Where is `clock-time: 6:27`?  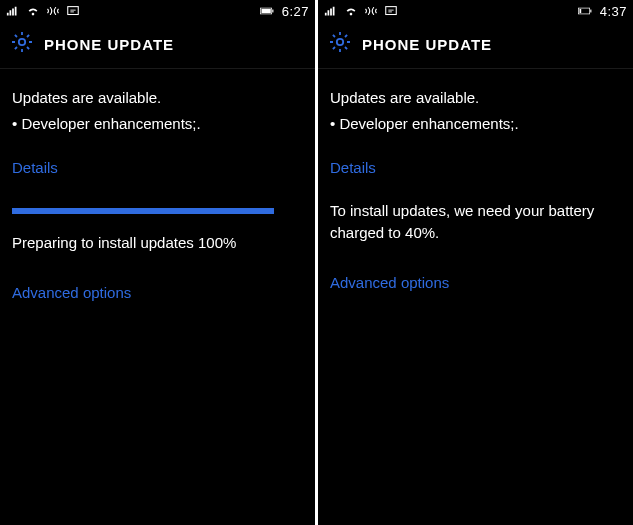 clock-time: 6:27 is located at coordinates (296, 12).